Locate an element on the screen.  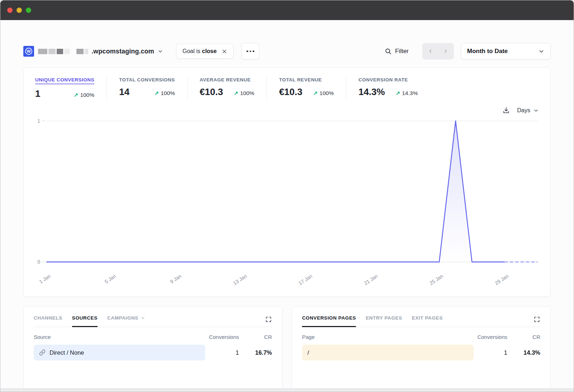
metric-value: 14.3% is located at coordinates (372, 92).